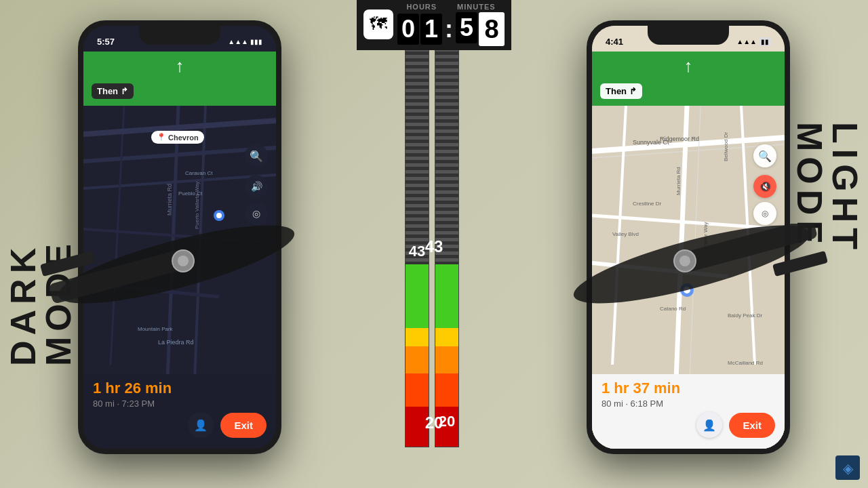  Describe the element at coordinates (621, 91) in the screenshot. I see `then-badge-right: Then ↱` at that location.